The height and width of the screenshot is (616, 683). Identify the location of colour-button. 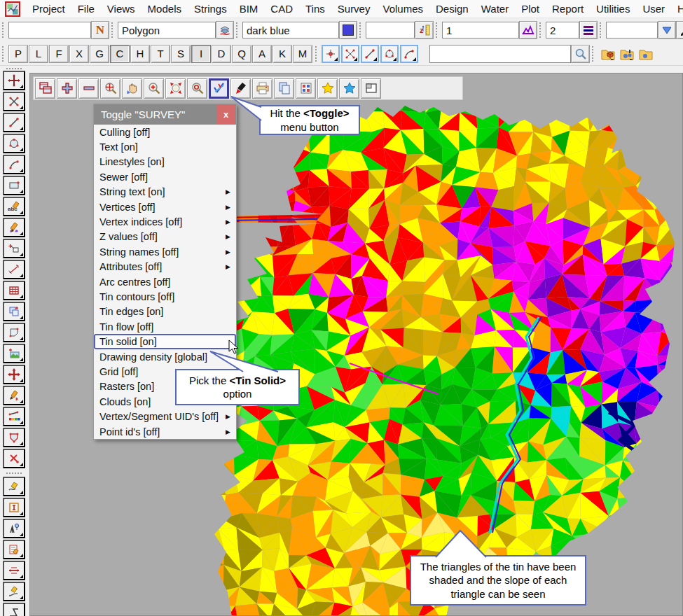
(348, 30).